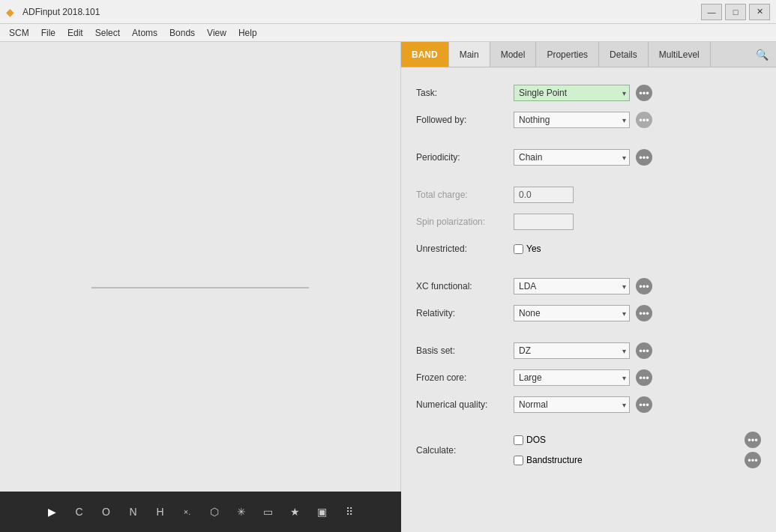  What do you see at coordinates (571, 378) in the screenshot?
I see `frozen-core-select: Large Small None` at bounding box center [571, 378].